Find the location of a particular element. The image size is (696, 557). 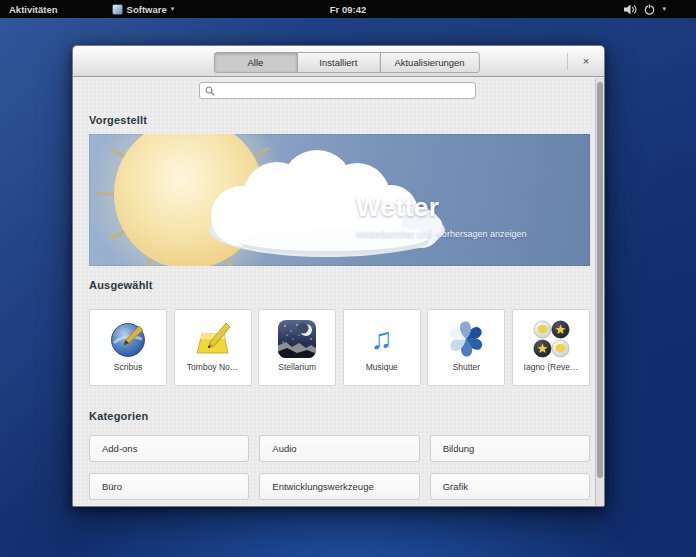

app-tile-label: Iagno (Reve… is located at coordinates (552, 367).